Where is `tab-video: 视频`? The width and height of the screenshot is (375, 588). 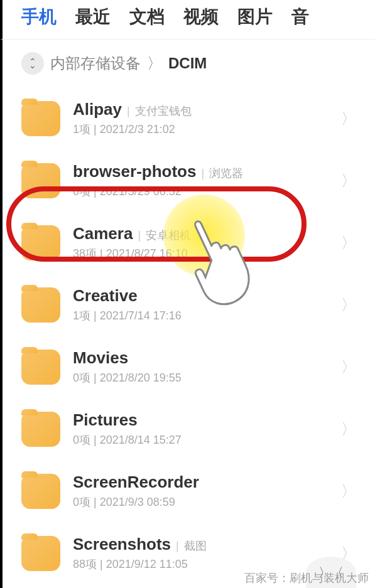 tab-video: 视频 is located at coordinates (201, 17).